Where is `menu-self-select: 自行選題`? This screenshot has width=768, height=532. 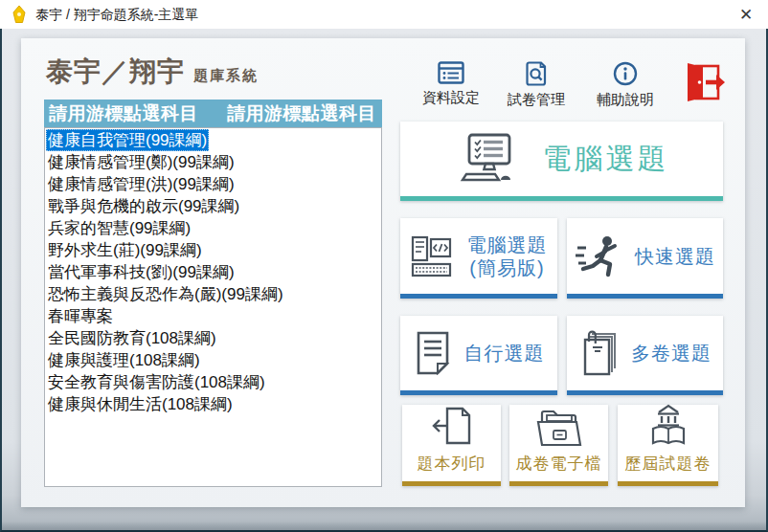 menu-self-select: 自行選題 is located at coordinates (479, 356).